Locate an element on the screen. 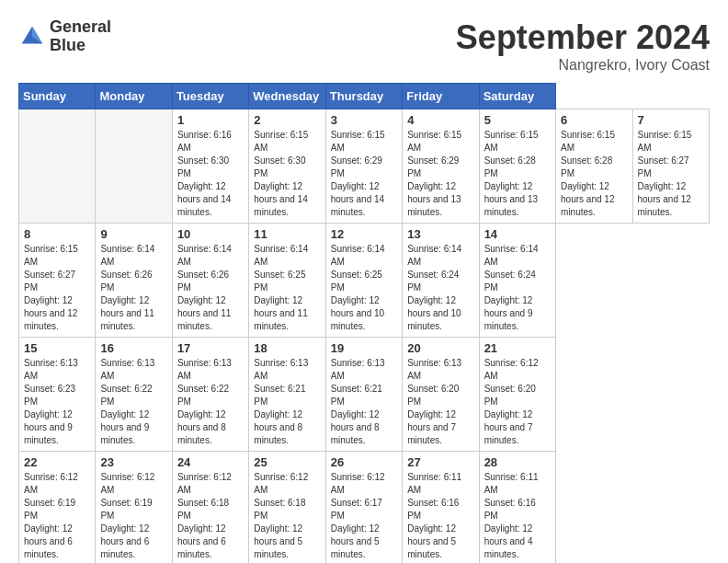 The width and height of the screenshot is (728, 563). day-number: 11 is located at coordinates (287, 234).